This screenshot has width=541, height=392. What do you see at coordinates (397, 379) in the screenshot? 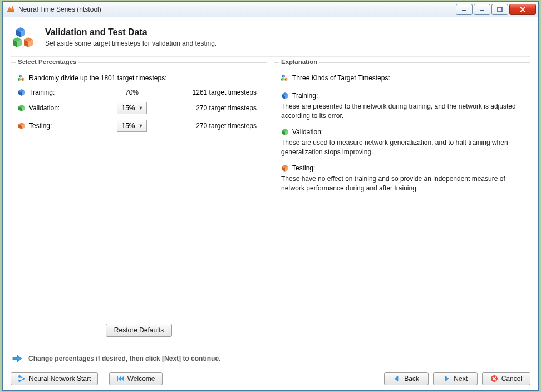
I see `back-icon` at bounding box center [397, 379].